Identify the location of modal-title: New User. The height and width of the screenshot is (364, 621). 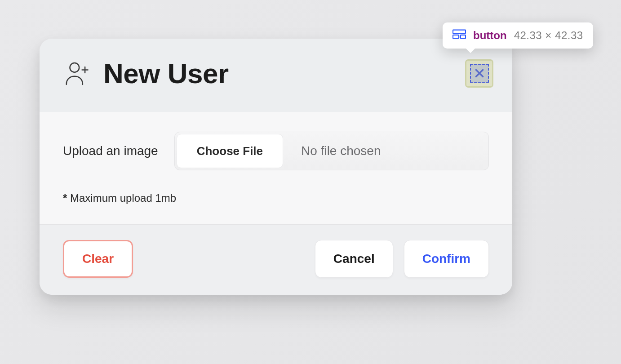
(166, 74).